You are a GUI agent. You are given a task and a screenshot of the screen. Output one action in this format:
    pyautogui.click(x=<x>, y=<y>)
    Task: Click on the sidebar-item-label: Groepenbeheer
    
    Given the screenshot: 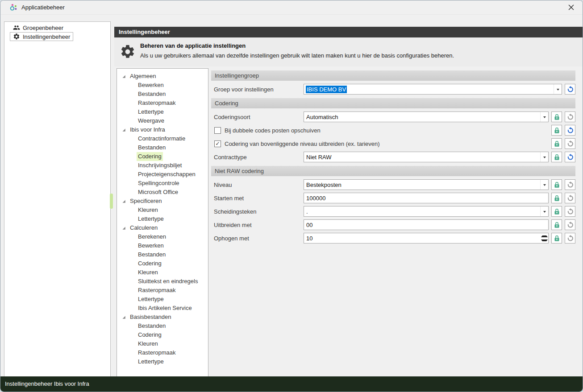 What is the action you would take?
    pyautogui.click(x=43, y=28)
    